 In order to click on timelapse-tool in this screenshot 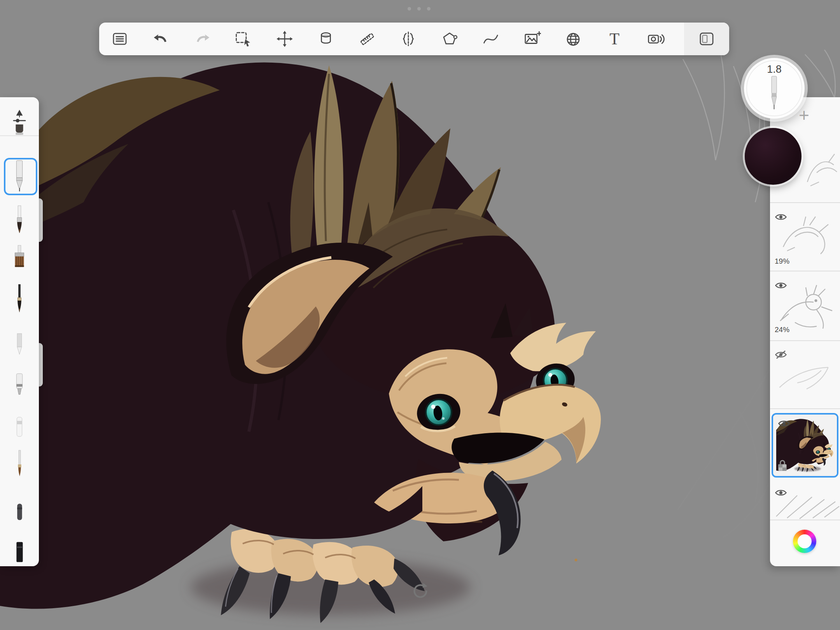, I will do `click(656, 39)`.